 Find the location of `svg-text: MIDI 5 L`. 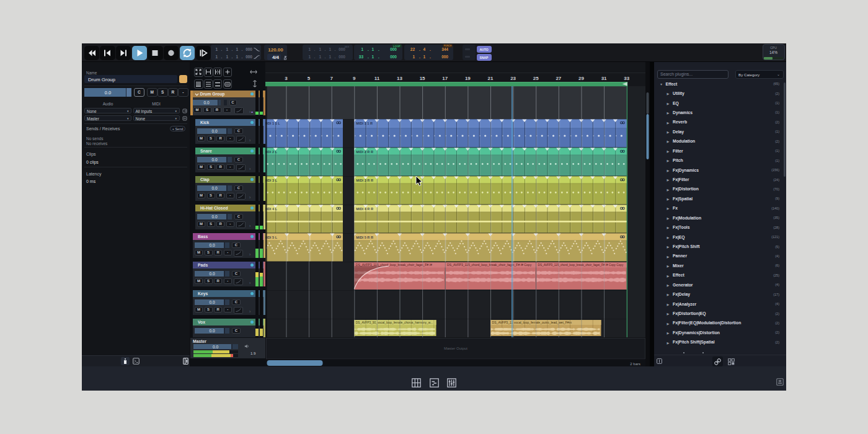

svg-text: MIDI 5 L is located at coordinates (272, 237).